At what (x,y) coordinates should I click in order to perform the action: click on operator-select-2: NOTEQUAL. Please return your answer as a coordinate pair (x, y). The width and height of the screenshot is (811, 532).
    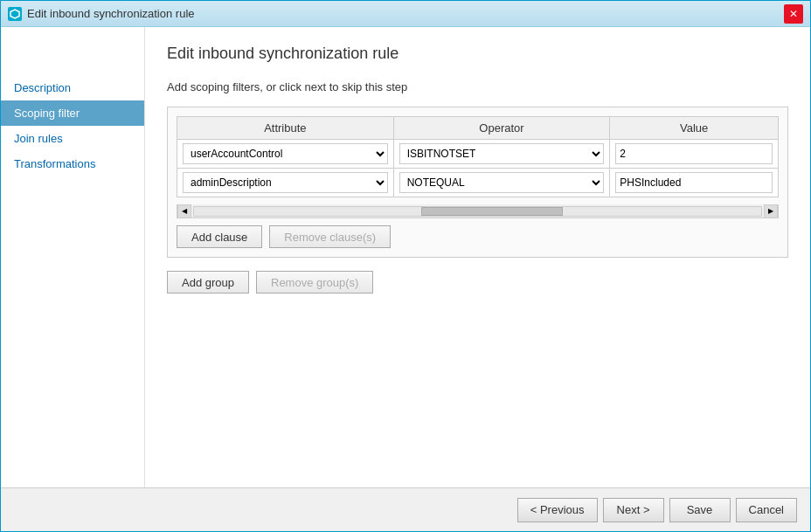
    Looking at the image, I should click on (502, 183).